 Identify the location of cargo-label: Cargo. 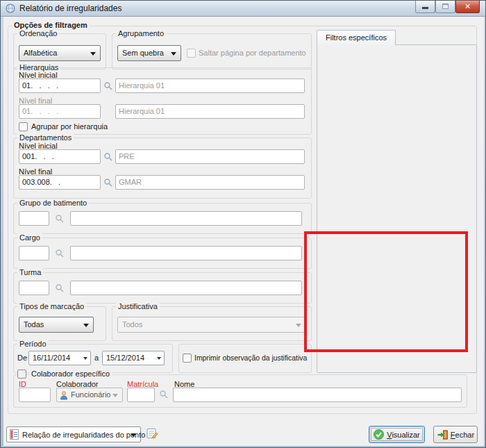
(30, 238).